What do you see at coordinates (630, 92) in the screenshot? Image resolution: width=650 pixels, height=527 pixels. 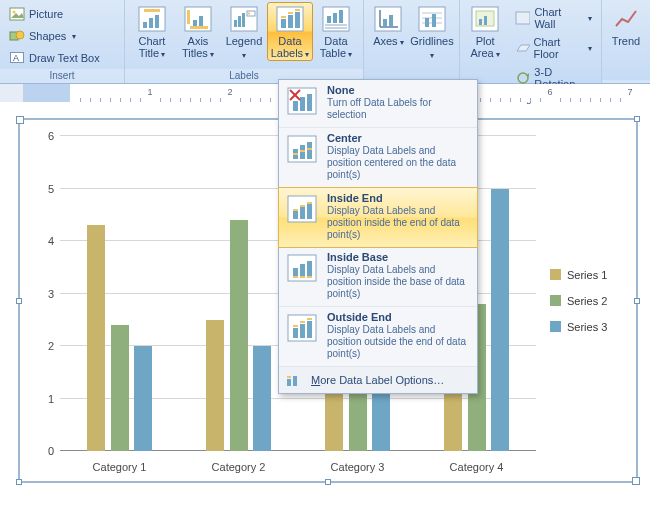 I see `ruler-tick: 7` at bounding box center [630, 92].